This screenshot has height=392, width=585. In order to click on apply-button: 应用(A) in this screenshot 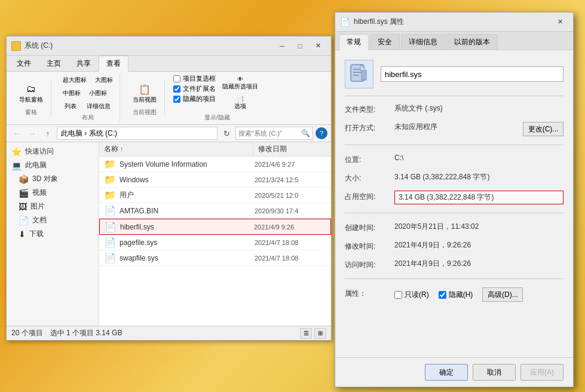, I will do `click(542, 372)`.